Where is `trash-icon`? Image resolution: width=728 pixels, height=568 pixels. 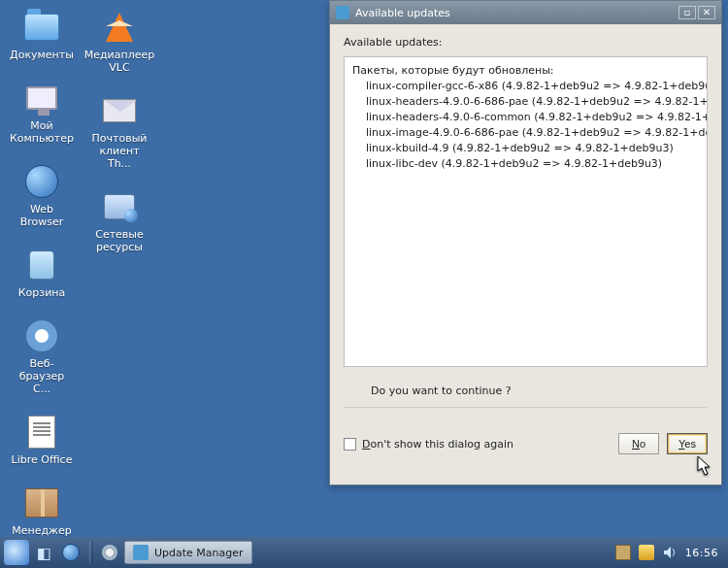
trash-icon is located at coordinates (42, 265).